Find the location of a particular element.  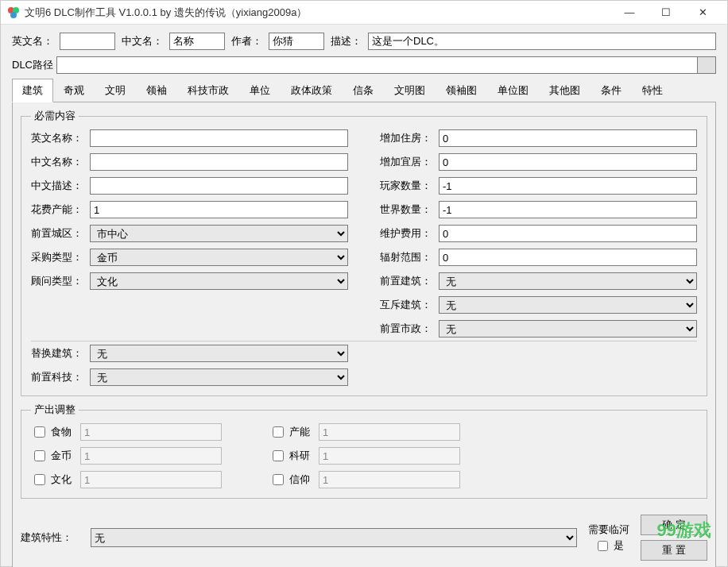

req-cost-label: 花费产能： is located at coordinates (60, 210).